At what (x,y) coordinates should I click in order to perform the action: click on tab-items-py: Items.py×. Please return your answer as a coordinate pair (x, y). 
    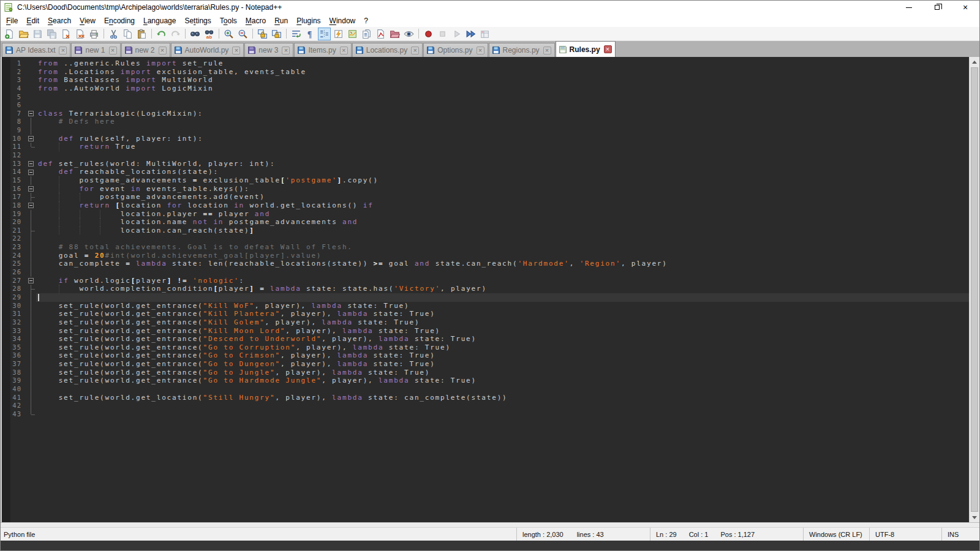
    Looking at the image, I should click on (322, 50).